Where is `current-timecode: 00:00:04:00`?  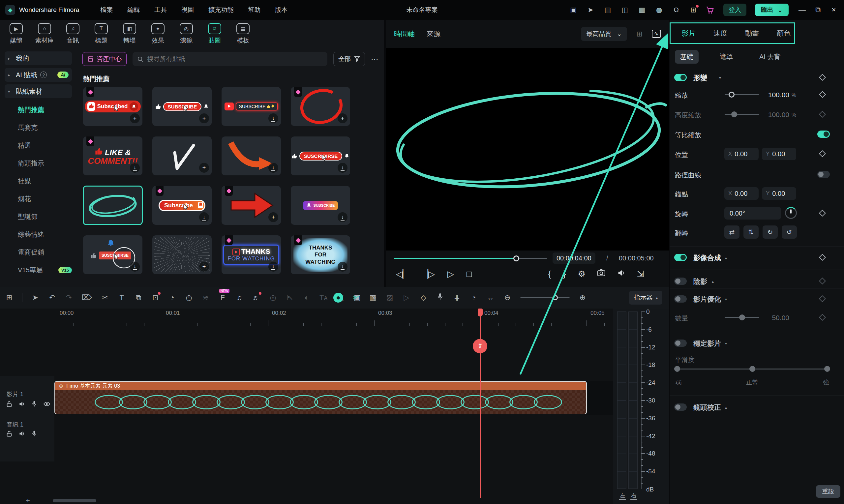 current-timecode: 00:00:04:00 is located at coordinates (574, 258).